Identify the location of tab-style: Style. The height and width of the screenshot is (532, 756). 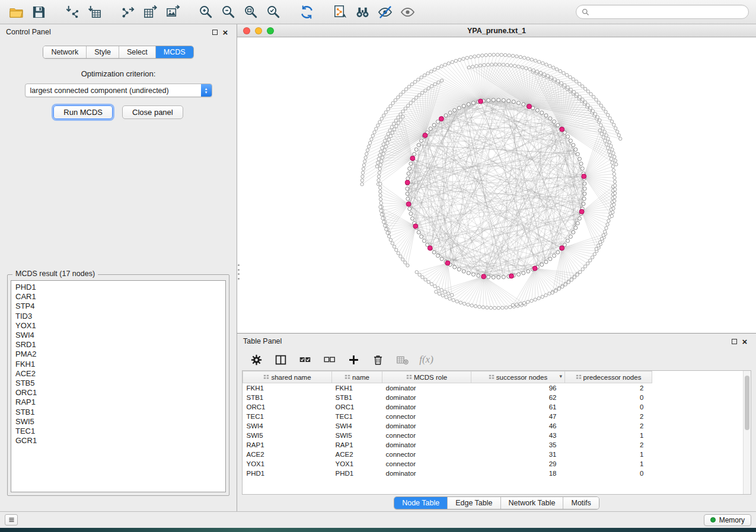
(102, 52).